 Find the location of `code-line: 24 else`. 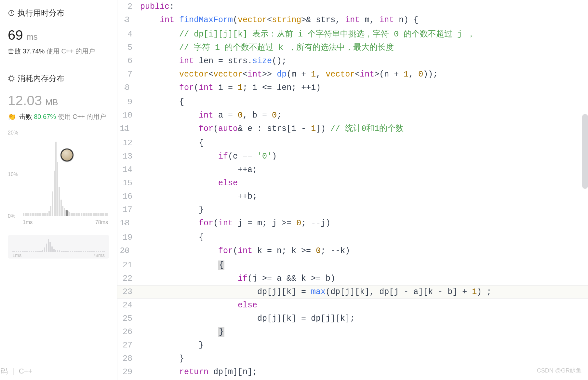

code-line: 24 else is located at coordinates (353, 305).